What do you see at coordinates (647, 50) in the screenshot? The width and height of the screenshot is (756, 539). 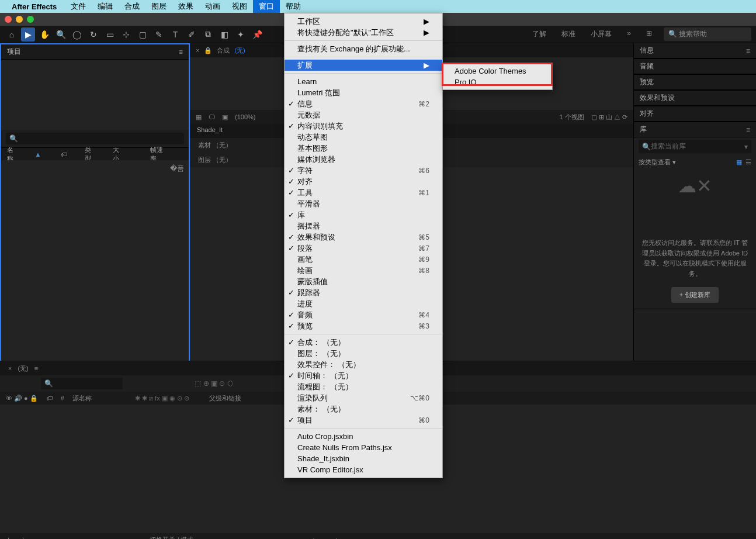 I see `panel-info: 信息` at bounding box center [647, 50].